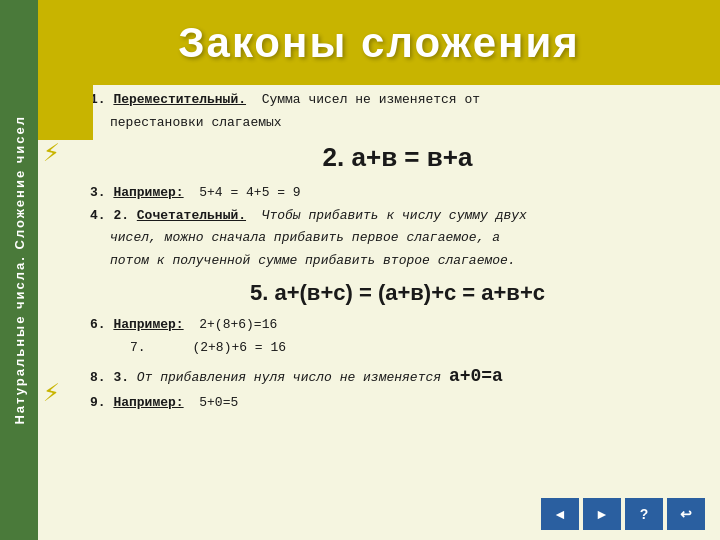  I want to click on law-9-text: 5+0=5, so click(212, 402).